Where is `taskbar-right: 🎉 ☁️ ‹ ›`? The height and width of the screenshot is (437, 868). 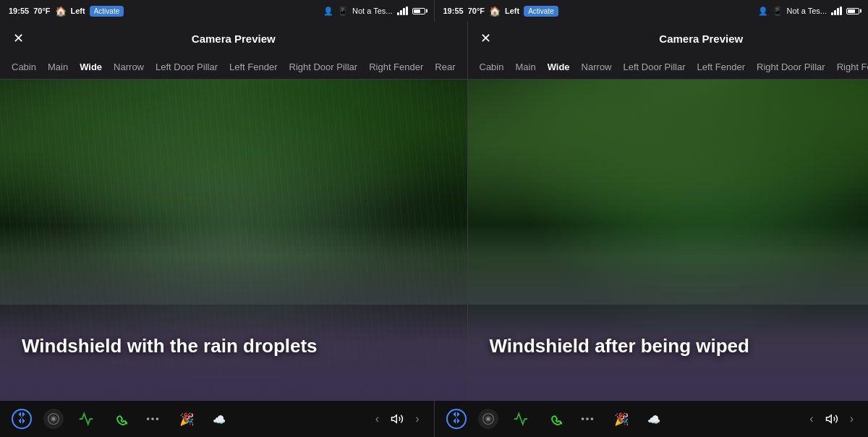 taskbar-right: 🎉 ☁️ ‹ › is located at coordinates (651, 419).